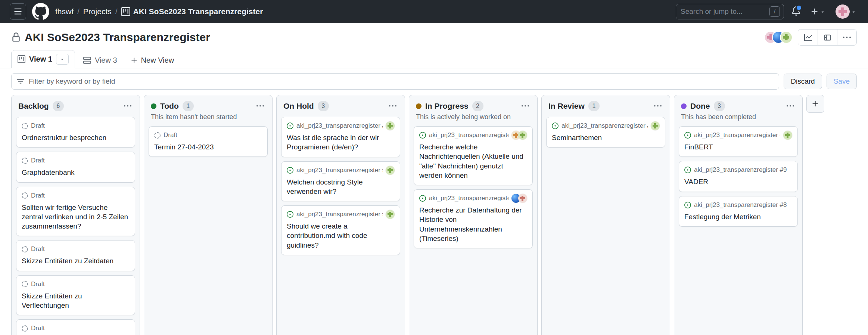  I want to click on notifications-bell-icon, so click(796, 12).